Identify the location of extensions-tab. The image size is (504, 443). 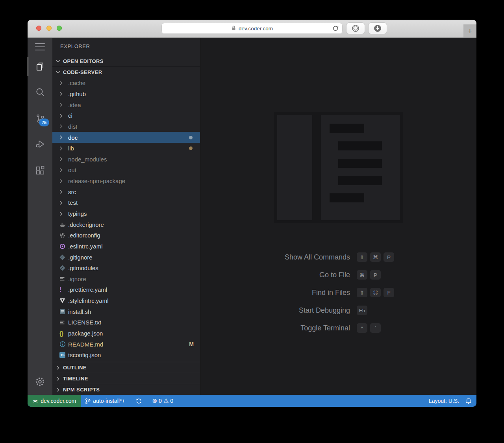
(40, 171).